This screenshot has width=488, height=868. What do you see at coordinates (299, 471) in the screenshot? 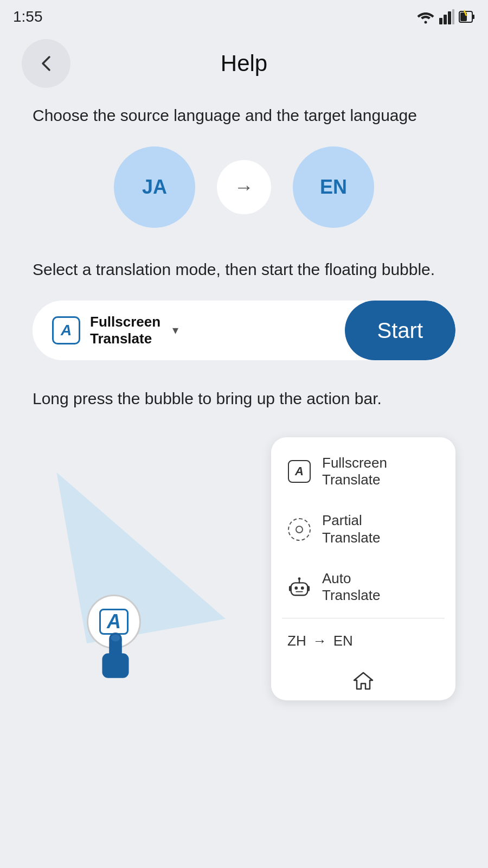
I see `fullscreen-translate-icon: A` at bounding box center [299, 471].